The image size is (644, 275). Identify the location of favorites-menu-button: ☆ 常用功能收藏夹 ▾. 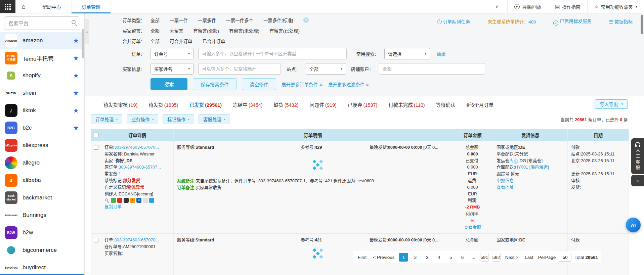
(615, 7).